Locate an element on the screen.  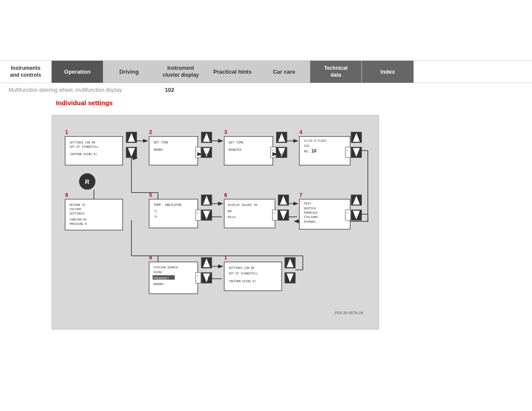
svg-text: 12/24 O'CLOCK is located at coordinates (315, 141).